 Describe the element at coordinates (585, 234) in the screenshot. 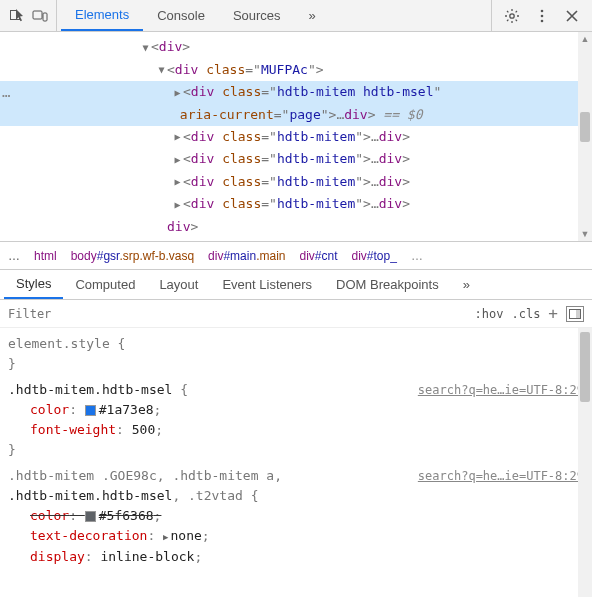

I see `scroll-down-icon: ▼` at that location.